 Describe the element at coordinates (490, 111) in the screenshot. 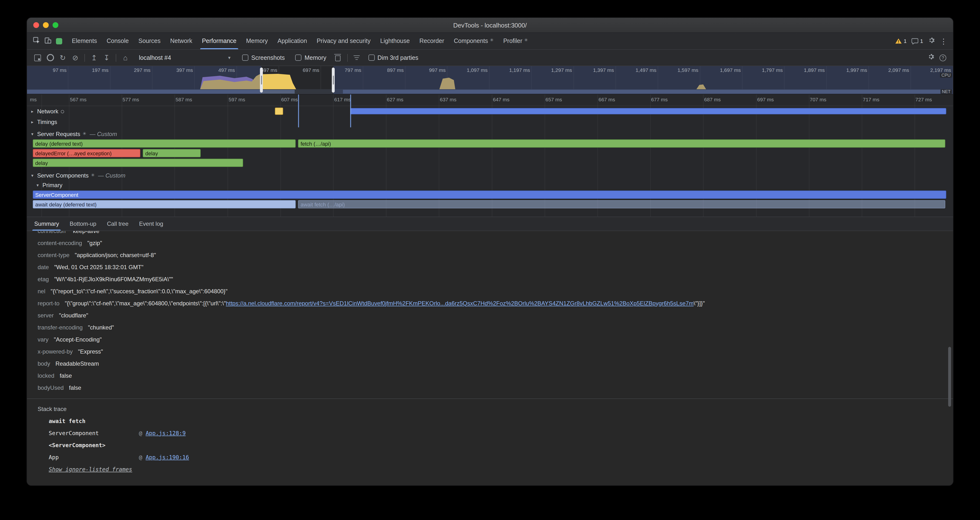

I see `network-track: ▸ Network` at that location.